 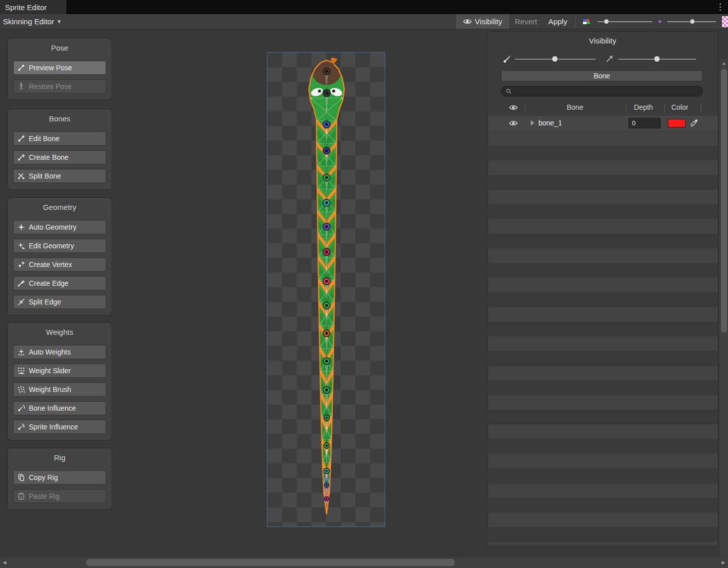 I want to click on scroll-left-arrow: ◀, so click(x=5, y=562).